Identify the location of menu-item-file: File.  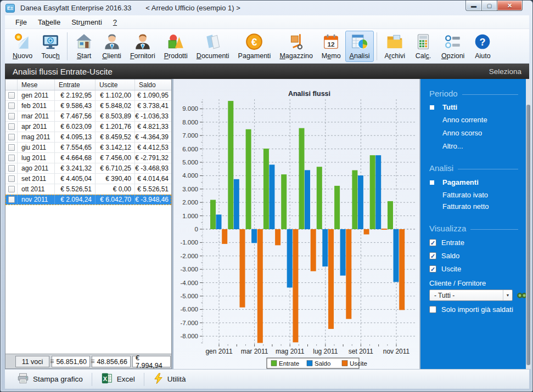
(21, 22).